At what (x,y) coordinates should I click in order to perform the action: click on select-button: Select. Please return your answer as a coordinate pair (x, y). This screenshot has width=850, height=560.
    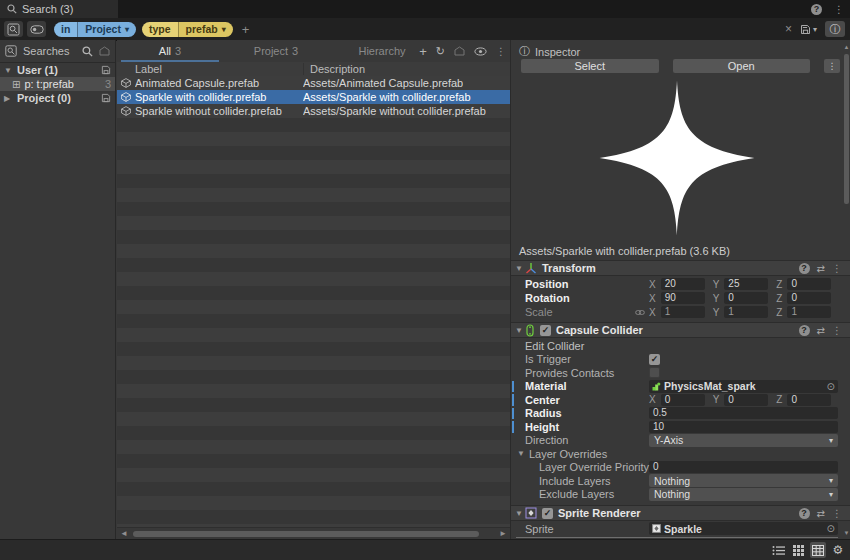
    Looking at the image, I should click on (590, 66).